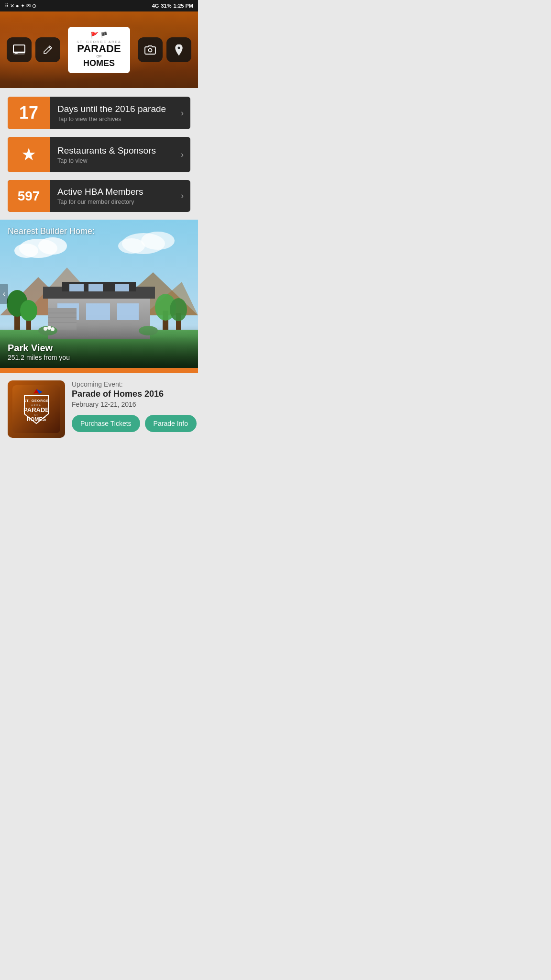 The height and width of the screenshot is (980, 551). I want to click on hba-title: Active HBA Members, so click(116, 192).